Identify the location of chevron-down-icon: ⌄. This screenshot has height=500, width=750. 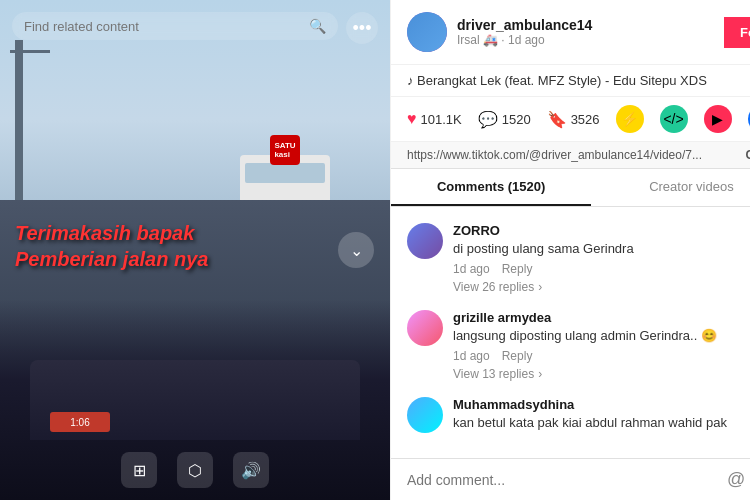
(356, 250).